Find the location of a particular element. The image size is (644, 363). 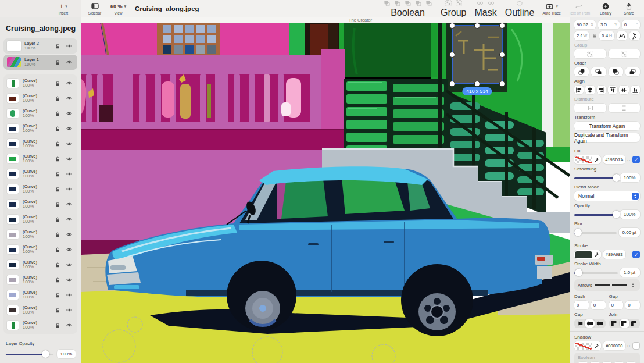

cap-square-button is located at coordinates (600, 323).